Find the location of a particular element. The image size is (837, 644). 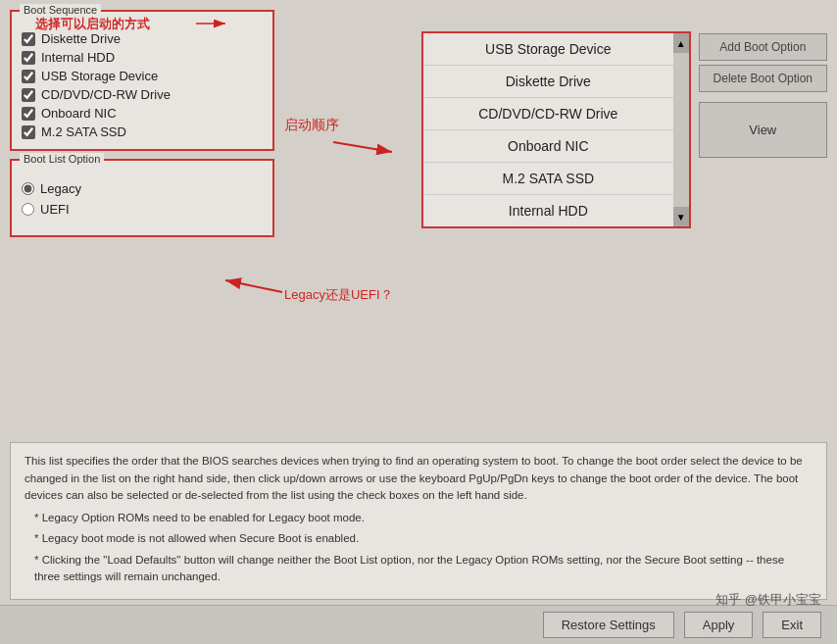

scroll-up-button: ▲ is located at coordinates (681, 43).